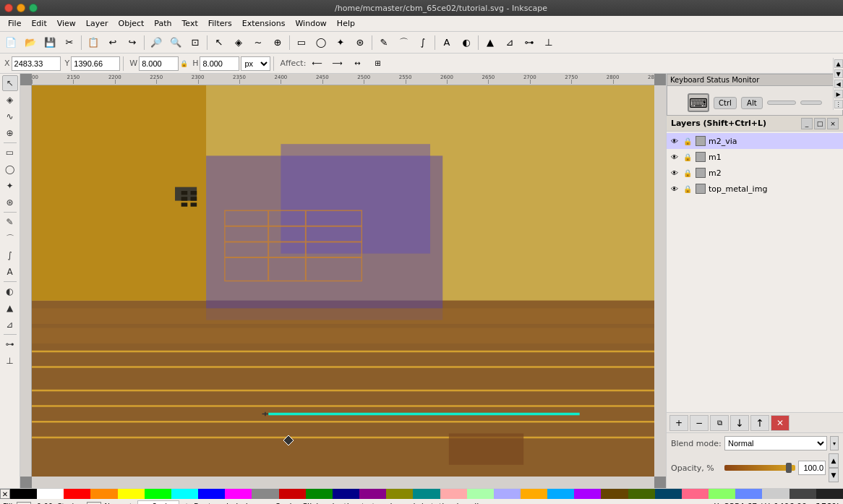 The image size is (843, 504). What do you see at coordinates (760, 423) in the screenshot?
I see `layer-moveup-button: ↑` at bounding box center [760, 423].